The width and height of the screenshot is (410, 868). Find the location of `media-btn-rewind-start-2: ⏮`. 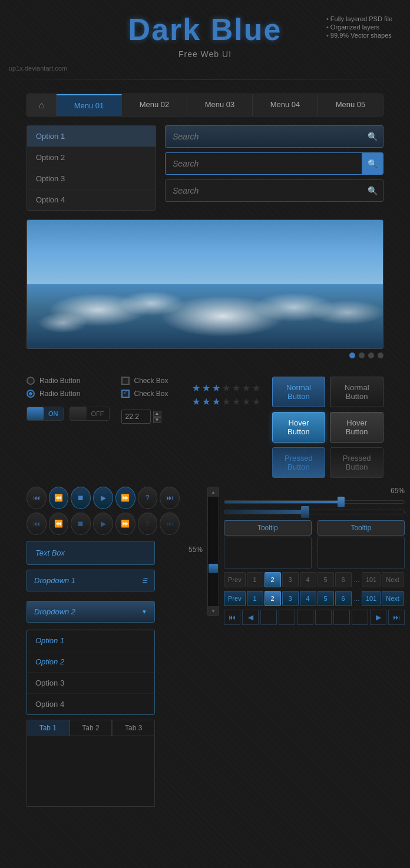

media-btn-rewind-start-2: ⏮ is located at coordinates (37, 524).